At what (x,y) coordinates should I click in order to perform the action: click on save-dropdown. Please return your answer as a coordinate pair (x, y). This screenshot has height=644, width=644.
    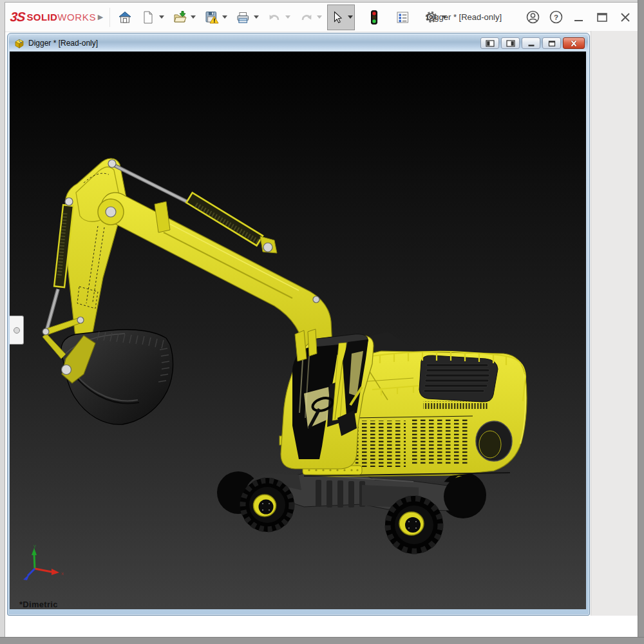
    Looking at the image, I should click on (224, 17).